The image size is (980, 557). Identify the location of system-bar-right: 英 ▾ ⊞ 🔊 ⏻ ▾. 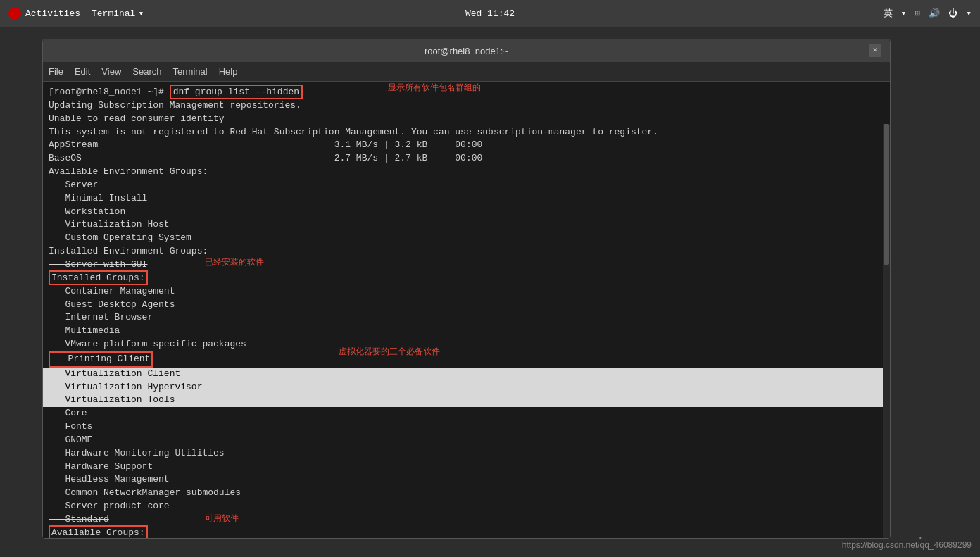
(928, 13).